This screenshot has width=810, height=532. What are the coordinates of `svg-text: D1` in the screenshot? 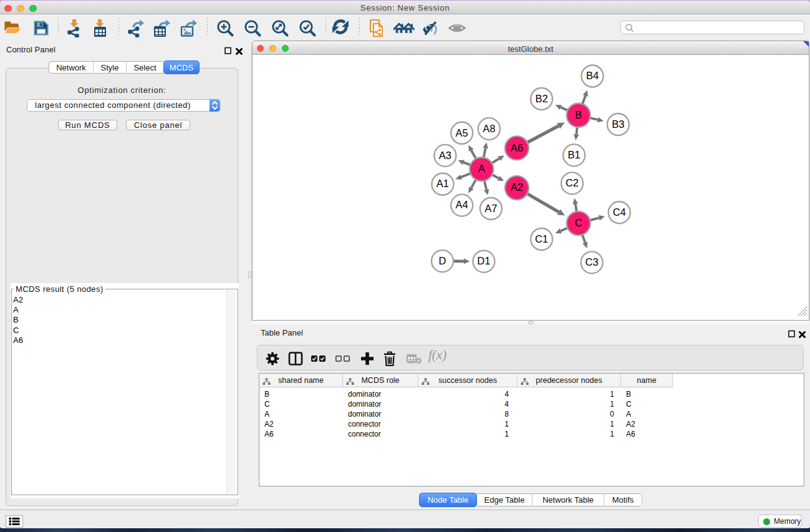 It's located at (484, 261).